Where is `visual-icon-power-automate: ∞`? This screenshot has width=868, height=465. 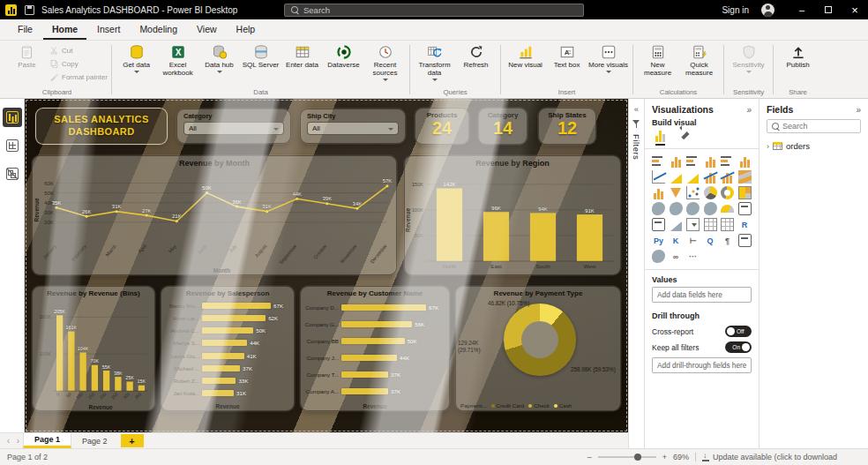
visual-icon-power-automate: ∞ is located at coordinates (676, 256).